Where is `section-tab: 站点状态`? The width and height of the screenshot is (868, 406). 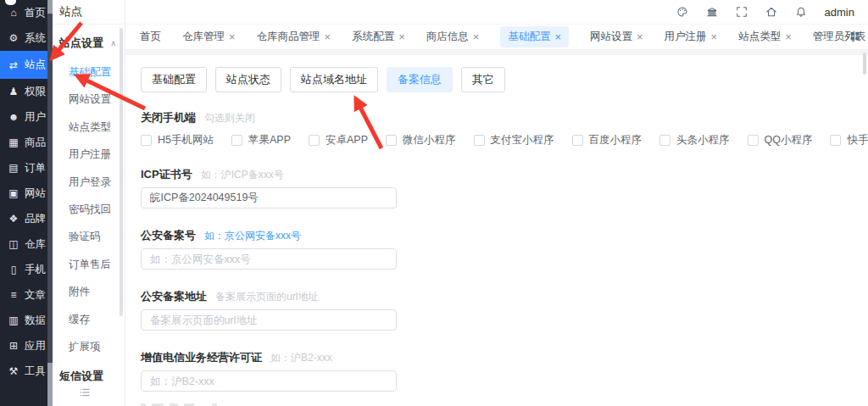
section-tab: 站点状态 is located at coordinates (248, 80).